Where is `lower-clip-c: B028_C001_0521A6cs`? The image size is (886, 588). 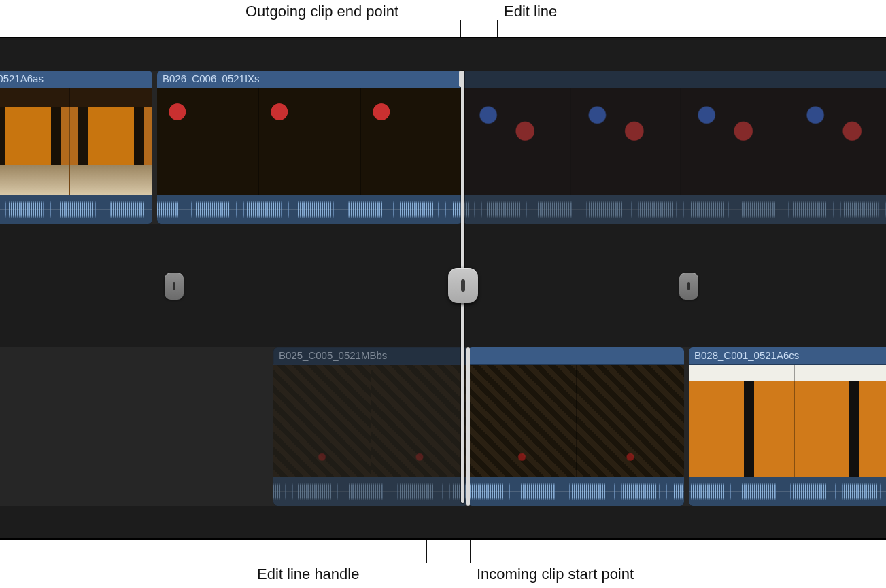 lower-clip-c: B028_C001_0521A6cs is located at coordinates (787, 427).